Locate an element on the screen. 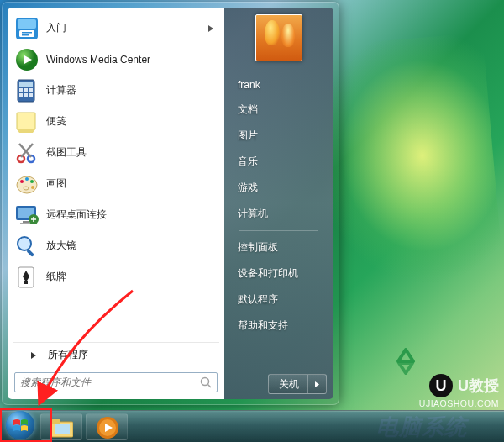  windows-flag-icon is located at coordinates (20, 425).